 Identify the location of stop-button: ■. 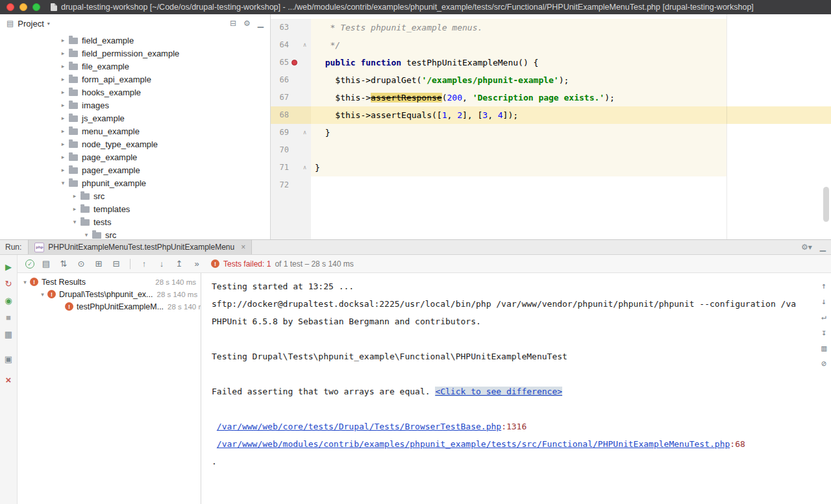
(8, 317).